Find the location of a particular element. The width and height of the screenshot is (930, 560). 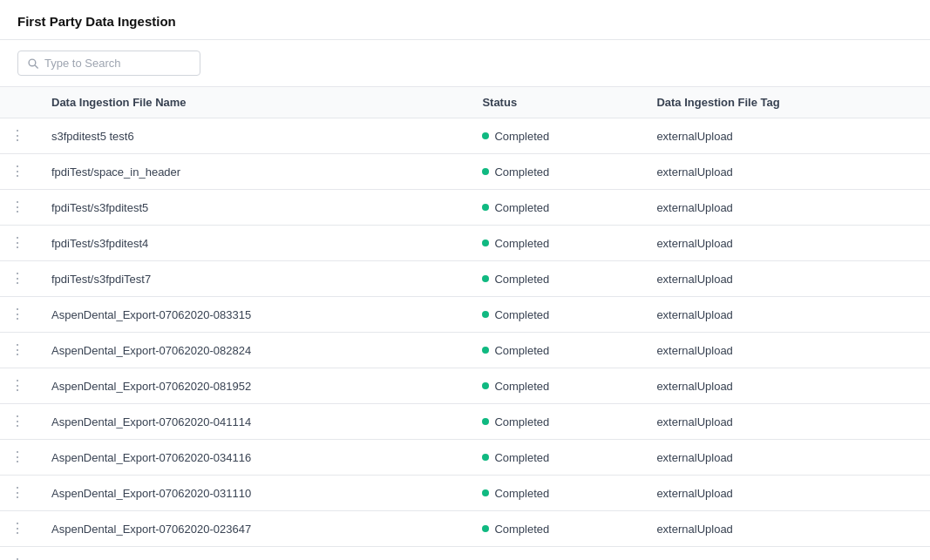

table-row: ⋮fpdiTest/space_in_headerCompletedextern… is located at coordinates (465, 172).